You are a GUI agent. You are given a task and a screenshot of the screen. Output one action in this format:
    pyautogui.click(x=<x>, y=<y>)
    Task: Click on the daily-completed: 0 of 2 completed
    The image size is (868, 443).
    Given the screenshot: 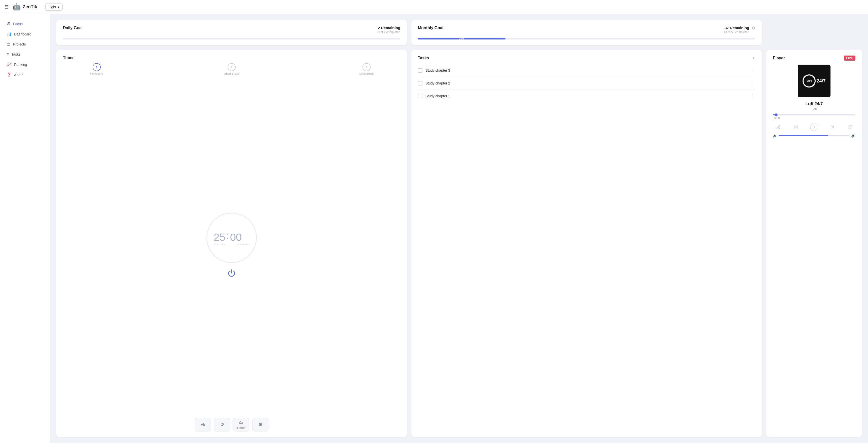 What is the action you would take?
    pyautogui.click(x=389, y=32)
    